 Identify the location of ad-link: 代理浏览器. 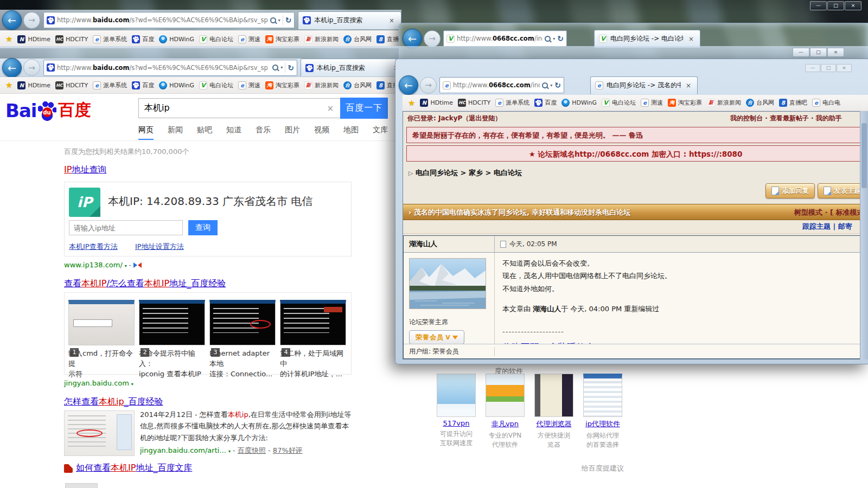
(554, 424).